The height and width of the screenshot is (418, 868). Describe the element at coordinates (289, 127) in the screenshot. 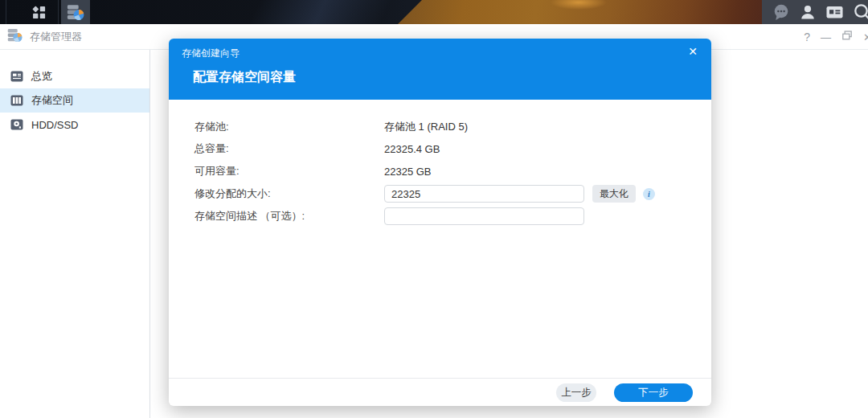

I see `field-label: 存储池:` at that location.